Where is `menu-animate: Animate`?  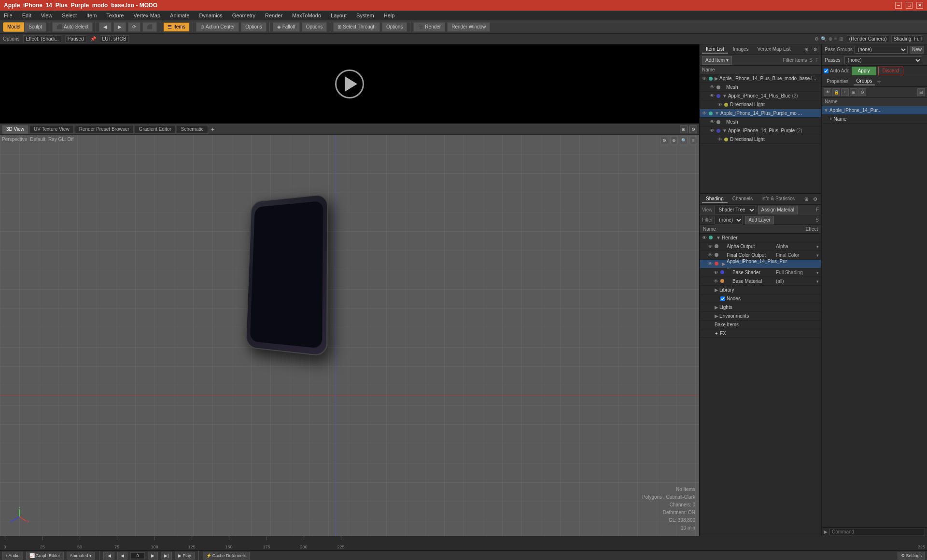
menu-animate: Animate is located at coordinates (180, 15).